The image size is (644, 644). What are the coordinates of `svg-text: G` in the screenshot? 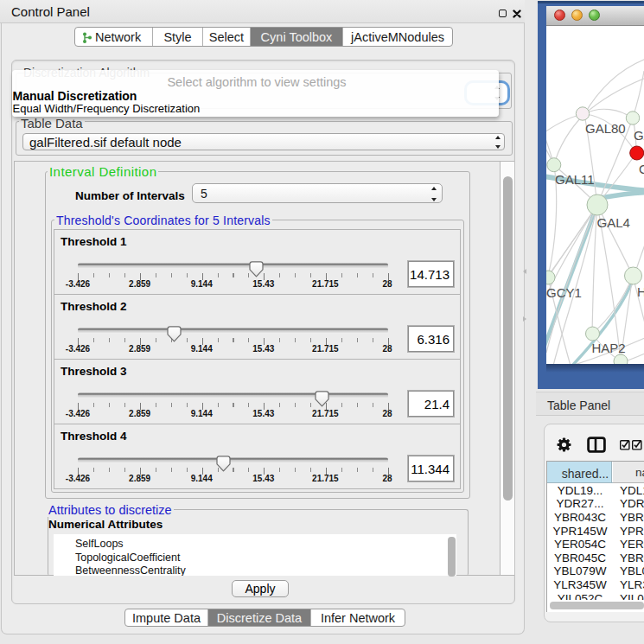 It's located at (641, 169).